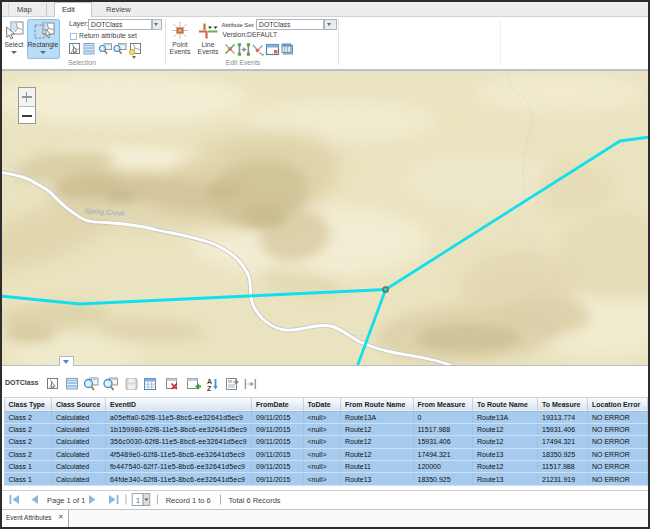 The width and height of the screenshot is (650, 529). What do you see at coordinates (188, 500) in the screenshot?
I see `svg-text: Record 1 to 6` at bounding box center [188, 500].